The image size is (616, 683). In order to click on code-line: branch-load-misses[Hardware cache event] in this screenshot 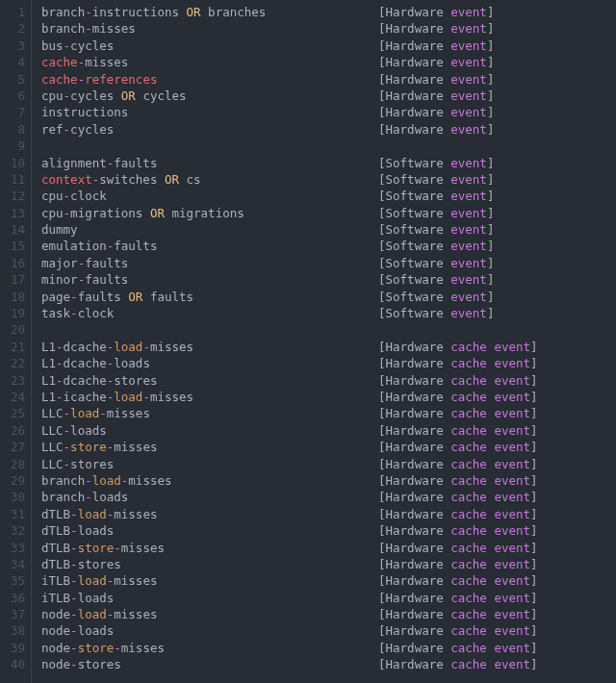, I will do `click(329, 481)`.